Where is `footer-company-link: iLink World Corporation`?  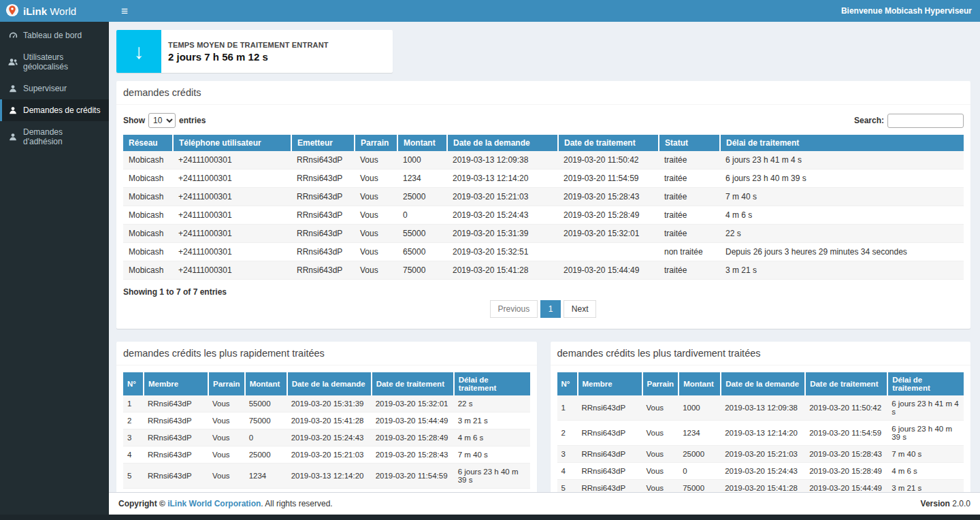
footer-company-link: iLink World Corporation is located at coordinates (214, 504).